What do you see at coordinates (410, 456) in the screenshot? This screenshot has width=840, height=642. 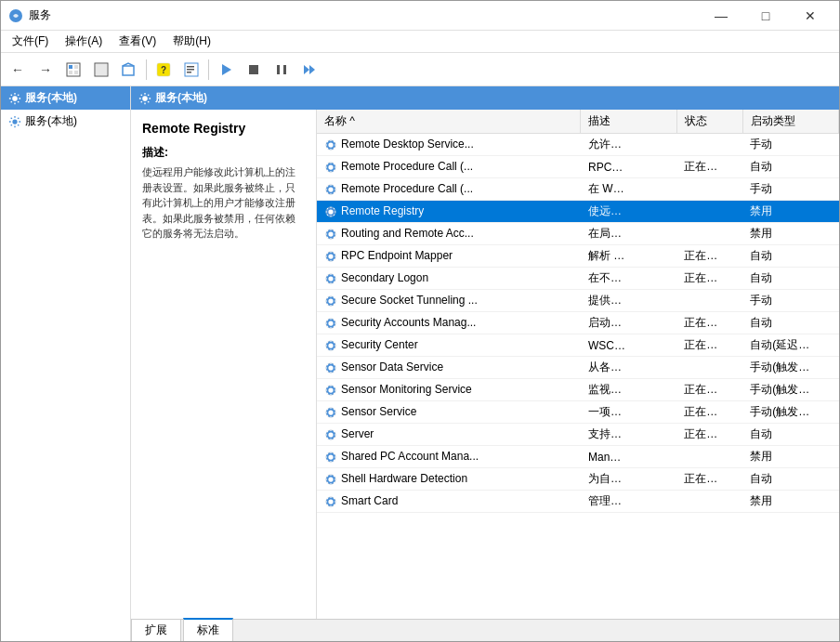 I see `service-name-text: Shared PC Account Mana...` at bounding box center [410, 456].